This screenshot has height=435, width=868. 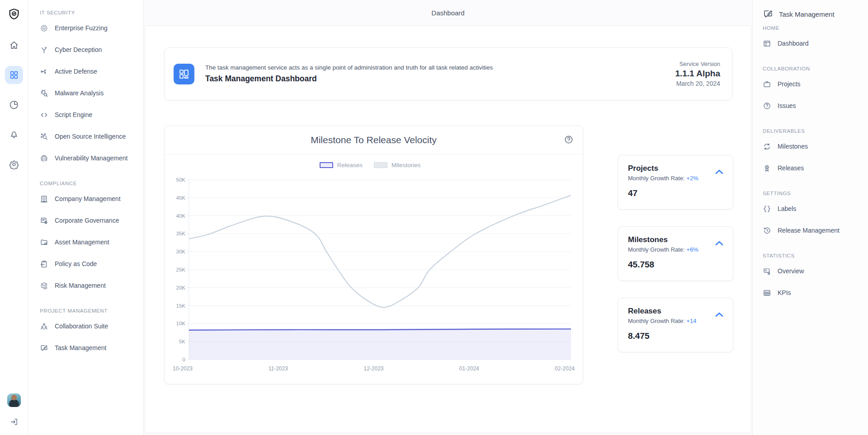 What do you see at coordinates (380, 344) in the screenshot?
I see `releases-area` at bounding box center [380, 344].